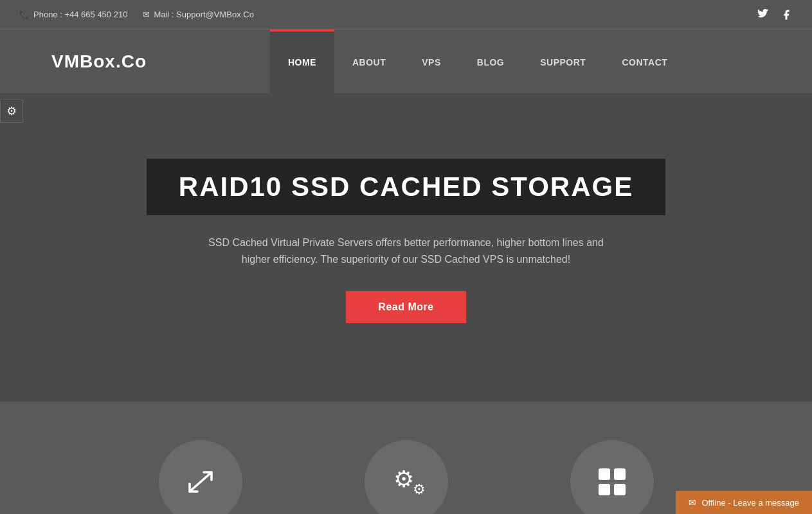 The image size is (812, 514). I want to click on main-nav: HOME ABOUT VPS BLOG SUPPORT CONTACT, so click(541, 62).